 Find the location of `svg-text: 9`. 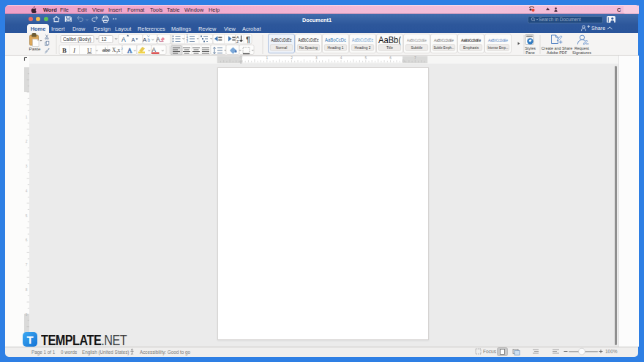

svg-text: 9 is located at coordinates (26, 314).